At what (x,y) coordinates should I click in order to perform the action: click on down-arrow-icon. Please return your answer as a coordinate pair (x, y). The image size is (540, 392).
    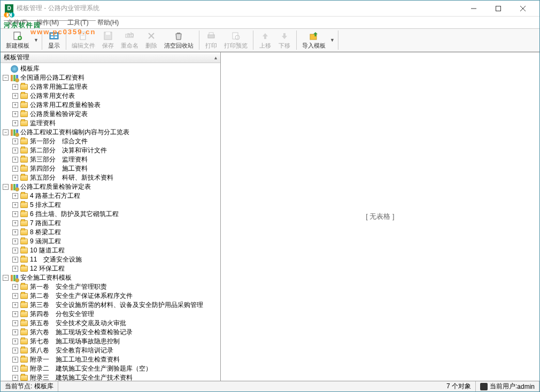
    Looking at the image, I should click on (284, 36).